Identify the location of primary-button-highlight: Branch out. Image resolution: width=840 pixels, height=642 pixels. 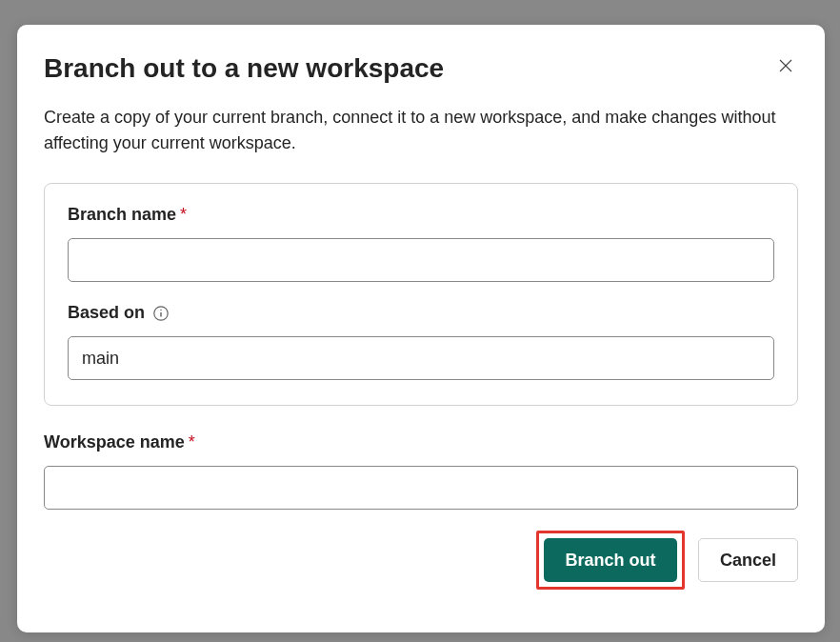
(610, 560).